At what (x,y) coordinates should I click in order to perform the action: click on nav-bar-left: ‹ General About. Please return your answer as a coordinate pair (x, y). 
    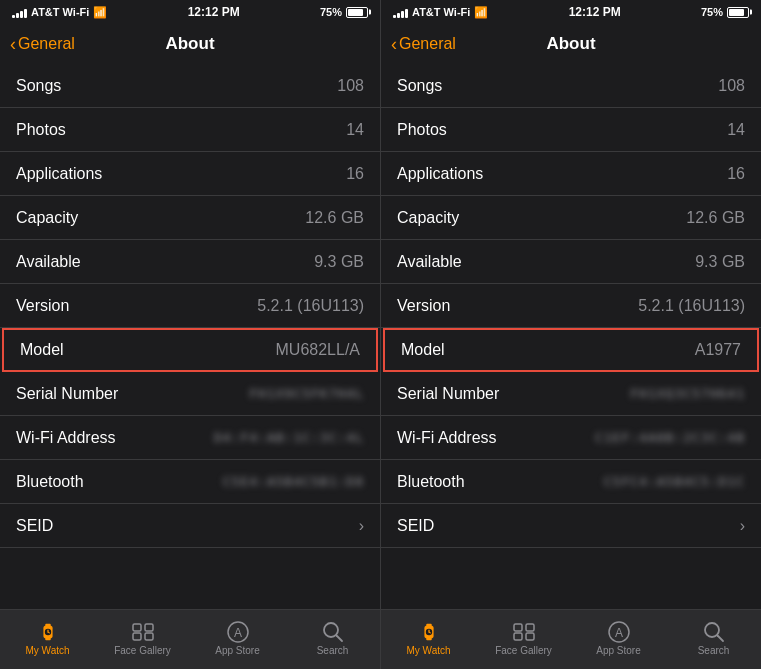
    Looking at the image, I should click on (190, 44).